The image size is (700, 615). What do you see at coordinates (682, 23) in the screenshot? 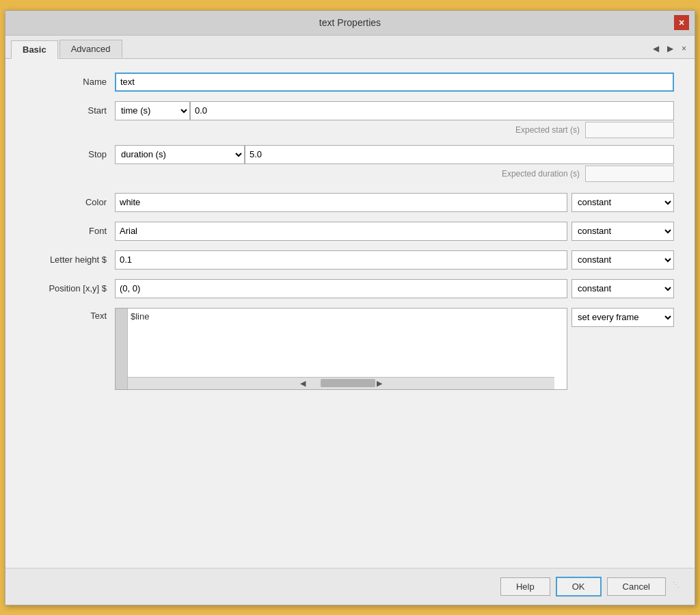
I see `close-button: ×` at bounding box center [682, 23].